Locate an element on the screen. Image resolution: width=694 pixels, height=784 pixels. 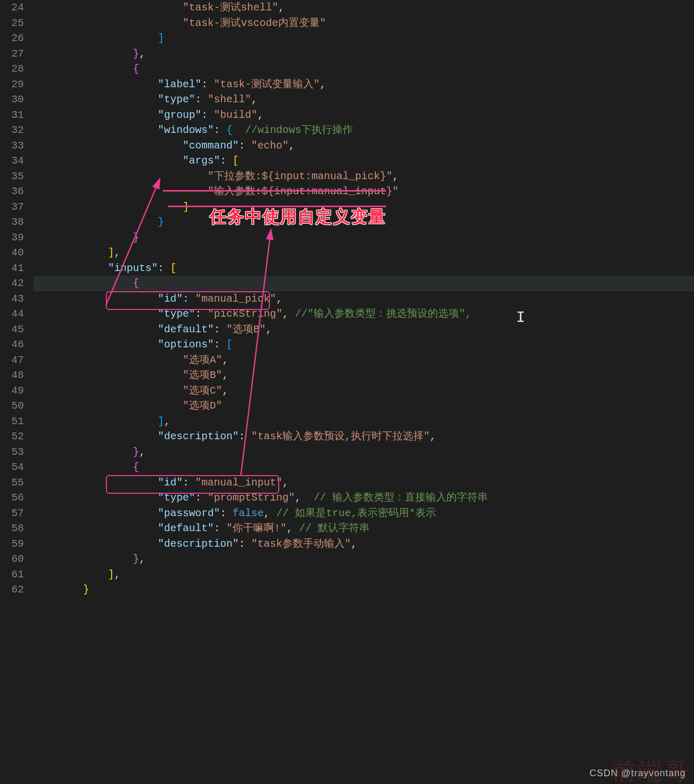
line-number: 58 is located at coordinates (14, 529).